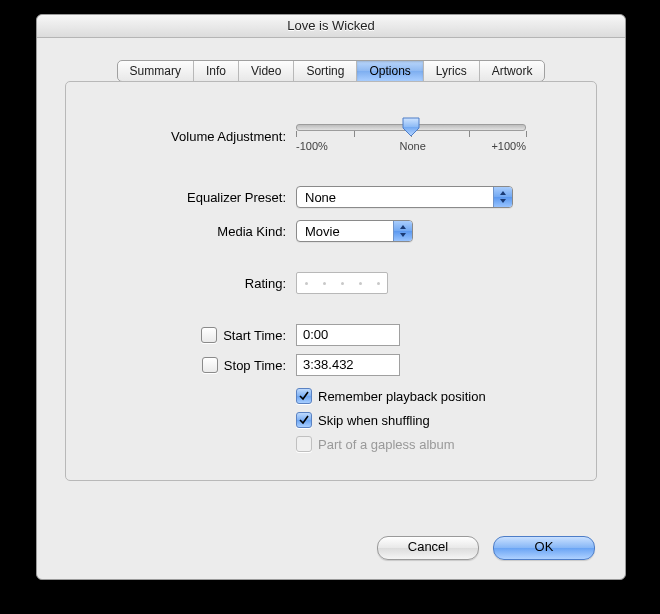 This screenshot has height=614, width=660. Describe the element at coordinates (411, 136) in the screenshot. I see `volume-slider: -100% None +100%` at that location.